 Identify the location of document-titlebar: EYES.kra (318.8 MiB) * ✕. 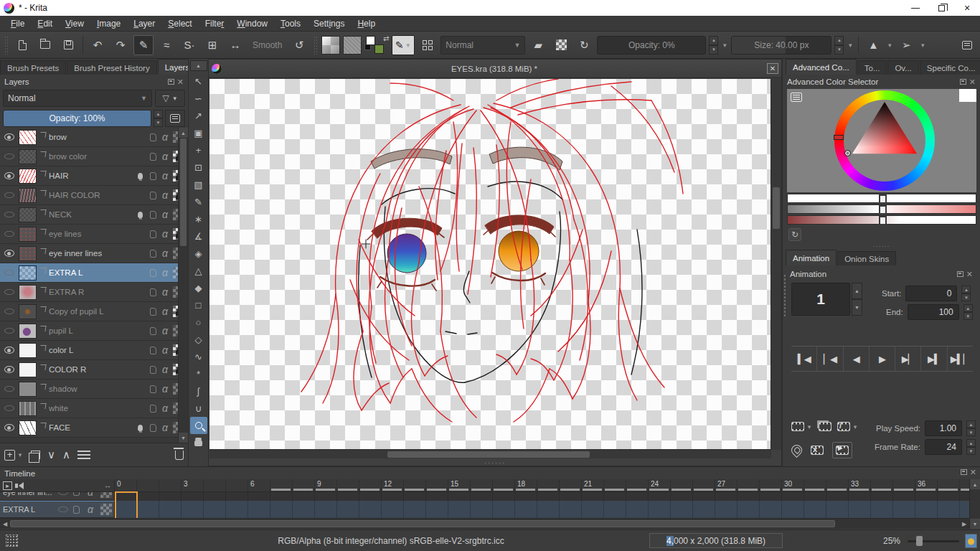
(495, 69).